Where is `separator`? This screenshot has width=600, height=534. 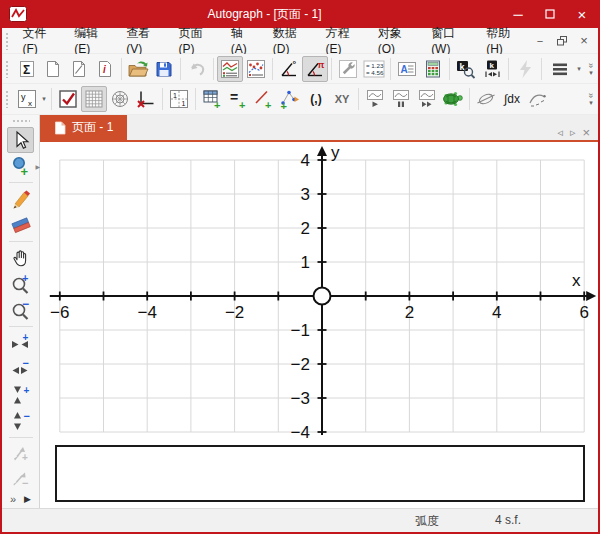 separator is located at coordinates (508, 69).